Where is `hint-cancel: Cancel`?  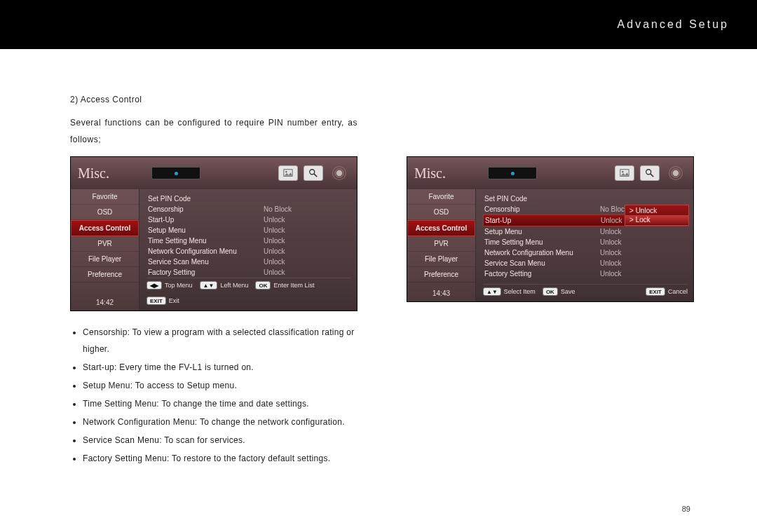
hint-cancel: Cancel is located at coordinates (678, 292).